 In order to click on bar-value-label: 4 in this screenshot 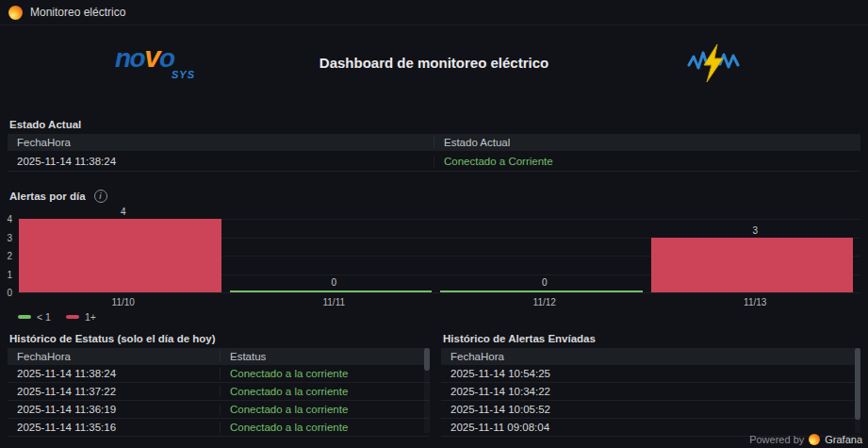, I will do `click(123, 211)`.